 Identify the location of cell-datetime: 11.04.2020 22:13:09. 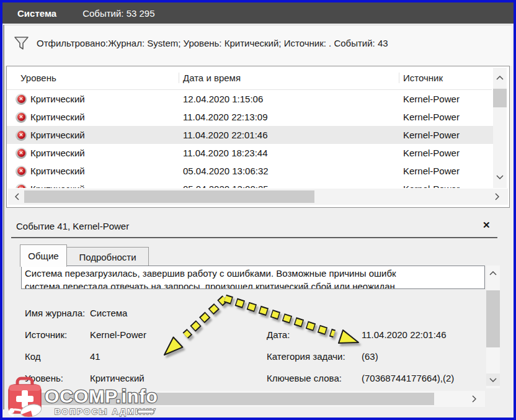
(293, 117).